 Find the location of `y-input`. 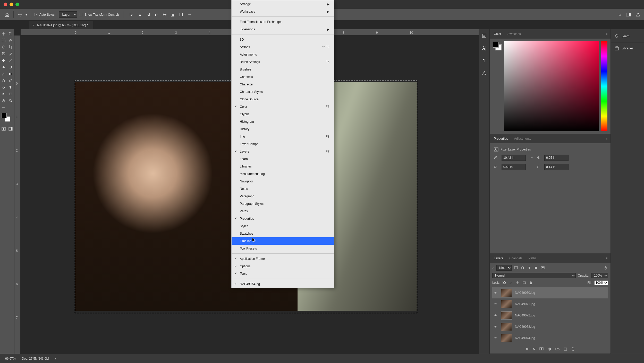

y-input is located at coordinates (556, 167).